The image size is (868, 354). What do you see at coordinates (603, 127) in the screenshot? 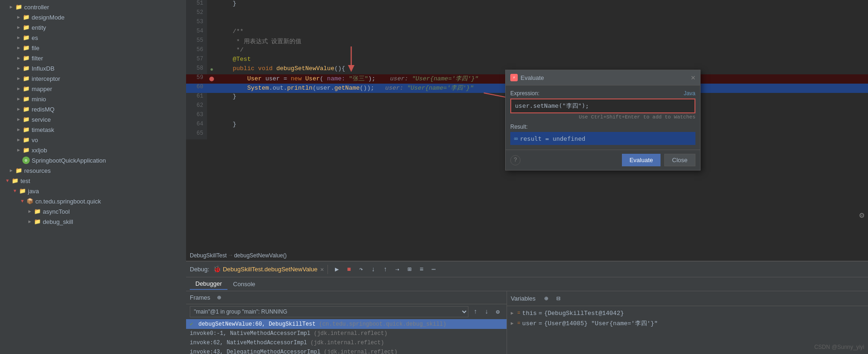
I see `result-label: Result:` at bounding box center [603, 127].